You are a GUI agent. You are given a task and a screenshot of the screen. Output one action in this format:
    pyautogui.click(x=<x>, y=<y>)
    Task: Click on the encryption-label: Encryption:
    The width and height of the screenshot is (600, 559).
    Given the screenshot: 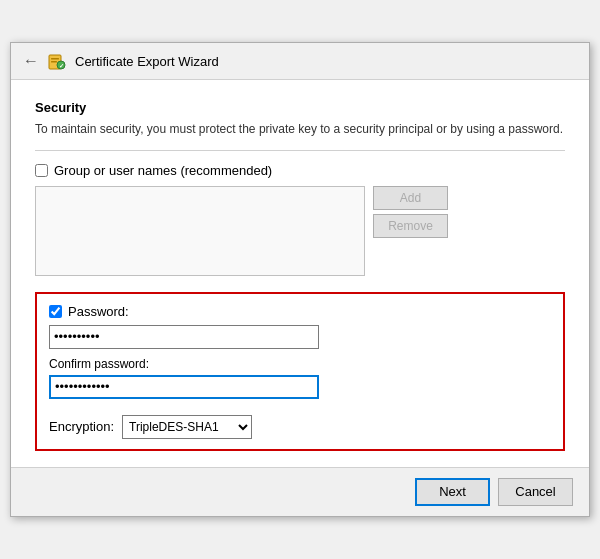 What is the action you would take?
    pyautogui.click(x=82, y=426)
    